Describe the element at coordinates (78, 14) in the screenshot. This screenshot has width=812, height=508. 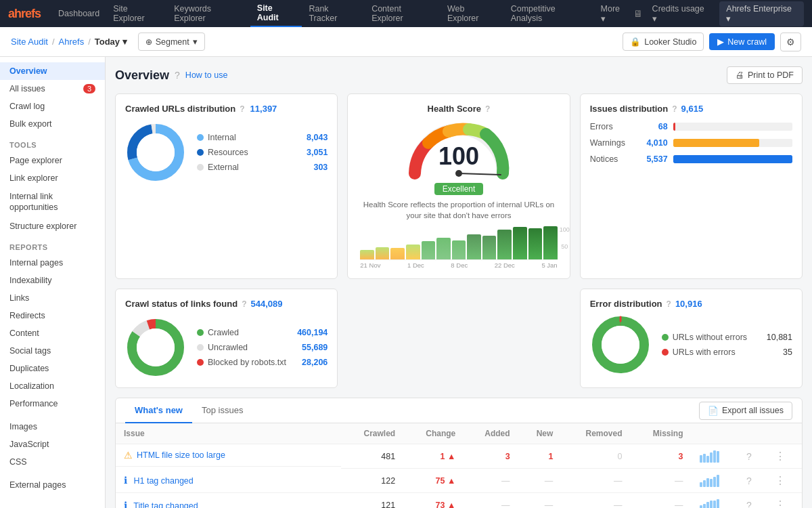
I see `nav-dashboard: Dashboard` at that location.